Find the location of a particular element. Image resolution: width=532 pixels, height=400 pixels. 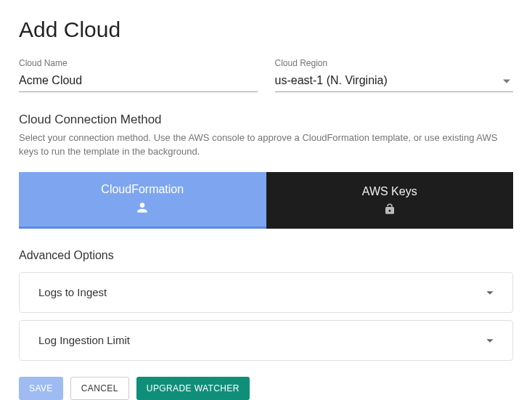

accordion-log-ingestion-limit-label: Log Ingestion Limit is located at coordinates (84, 340).